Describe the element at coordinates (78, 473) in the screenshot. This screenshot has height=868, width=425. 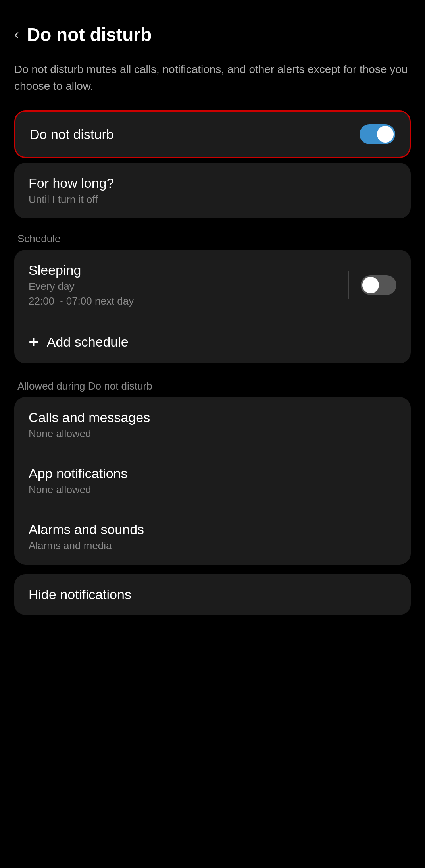
I see `app-notifications-title: App notifications` at that location.